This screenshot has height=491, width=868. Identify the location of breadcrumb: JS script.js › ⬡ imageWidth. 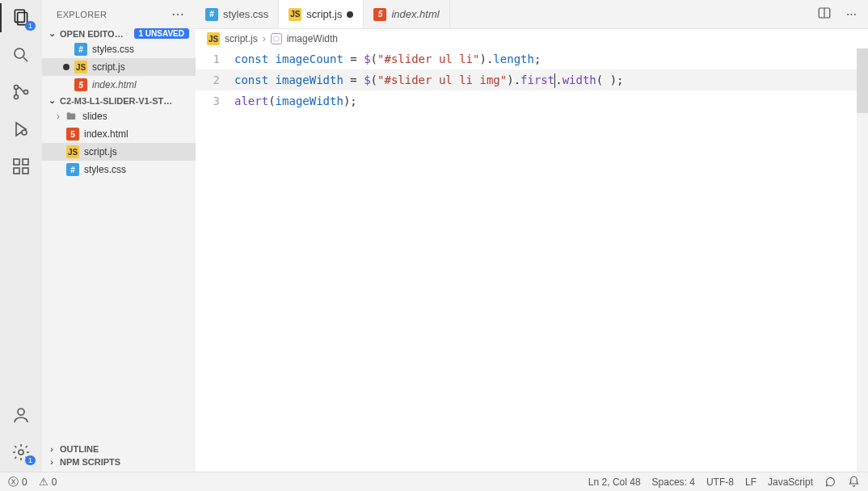
(532, 39).